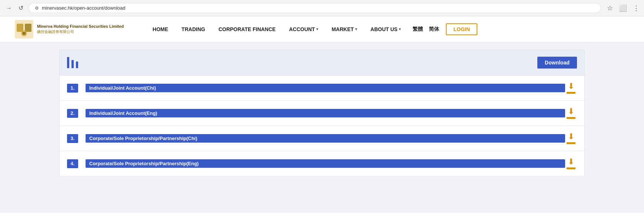  I want to click on download-button-2: ⬇, so click(571, 113).